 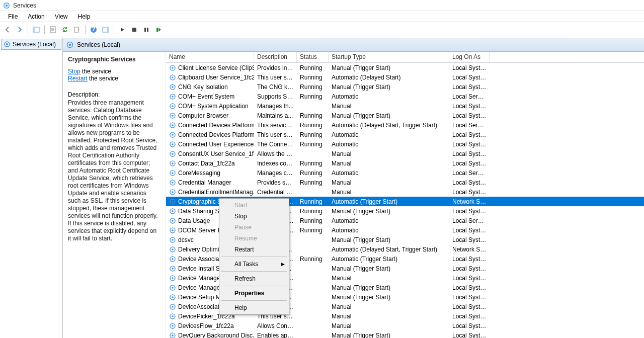 What do you see at coordinates (216, 144) in the screenshot?
I see `cell-name: Connected User Experiences ...` at bounding box center [216, 144].